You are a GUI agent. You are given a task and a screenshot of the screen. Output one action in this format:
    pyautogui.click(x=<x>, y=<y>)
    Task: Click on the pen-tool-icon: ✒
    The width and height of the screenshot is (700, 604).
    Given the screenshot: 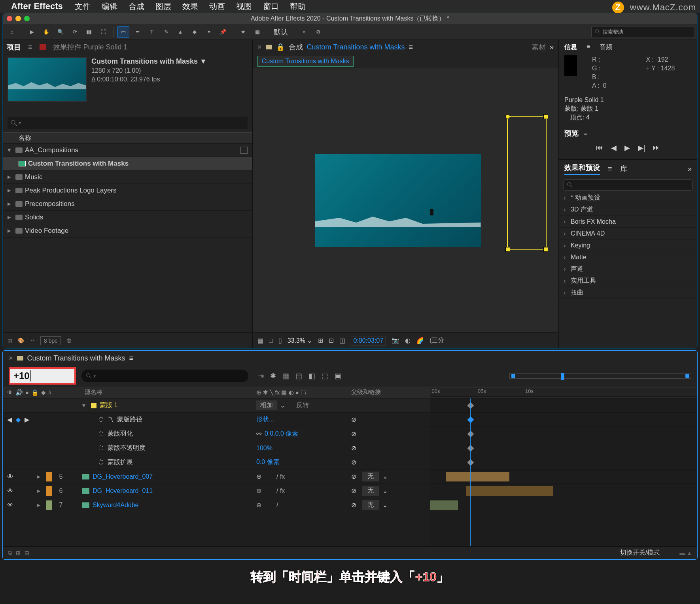 What is the action you would take?
    pyautogui.click(x=138, y=32)
    